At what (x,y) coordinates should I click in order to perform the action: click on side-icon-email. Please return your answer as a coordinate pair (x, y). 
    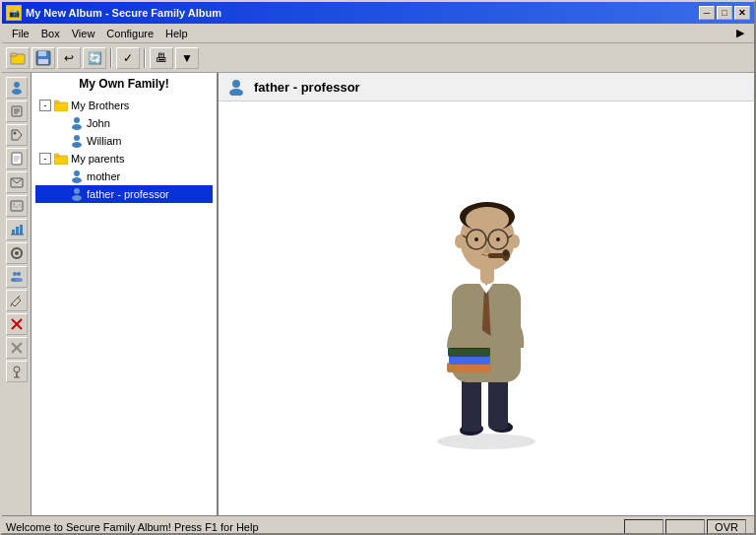
    Looking at the image, I should click on (17, 182).